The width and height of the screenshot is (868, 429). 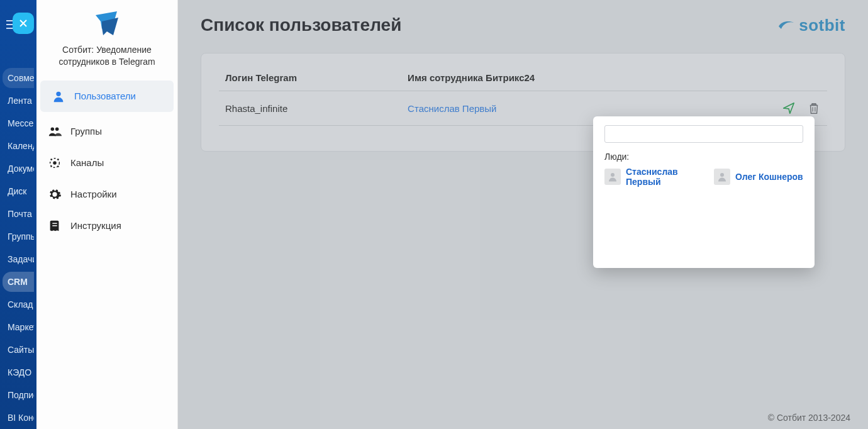 I want to click on footer-copyright: © Сотбит 2013-2024, so click(x=809, y=418).